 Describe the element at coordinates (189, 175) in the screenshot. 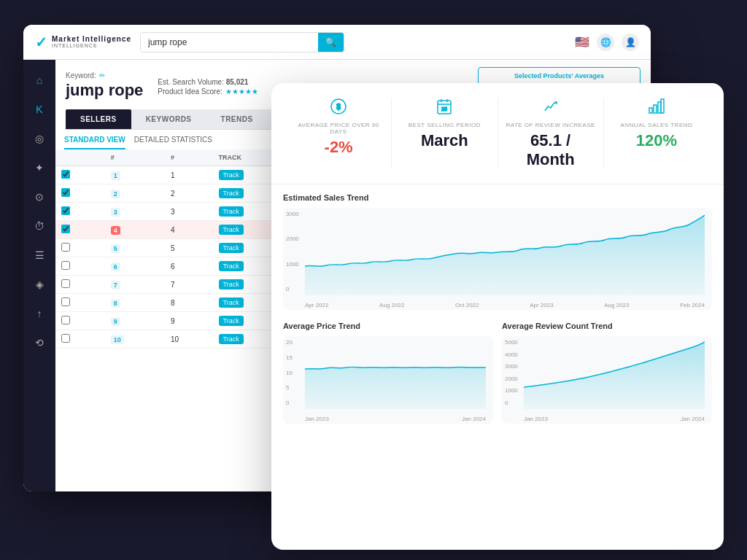

I see `rank-num-1: 1` at that location.